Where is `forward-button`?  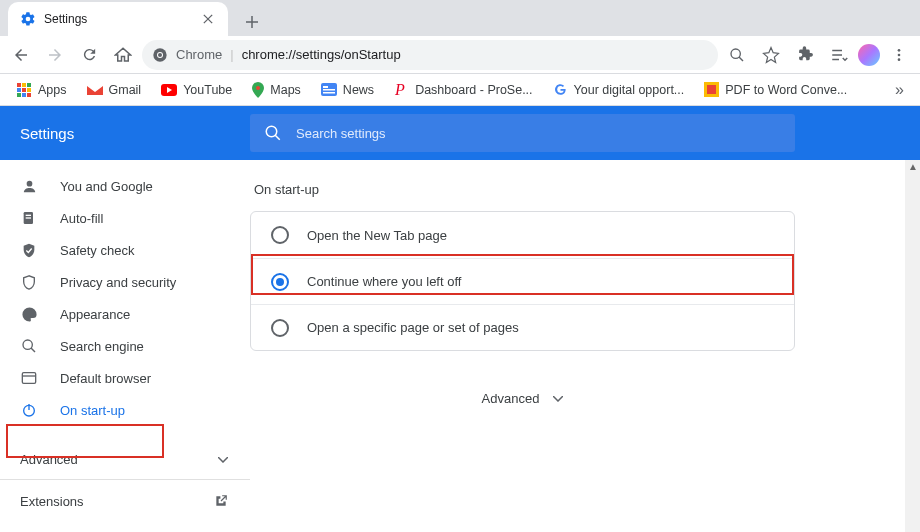
forward-button is located at coordinates (55, 55).